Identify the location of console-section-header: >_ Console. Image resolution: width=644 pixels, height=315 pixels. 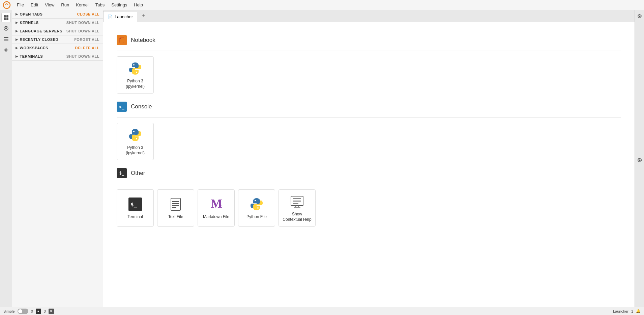
(369, 107).